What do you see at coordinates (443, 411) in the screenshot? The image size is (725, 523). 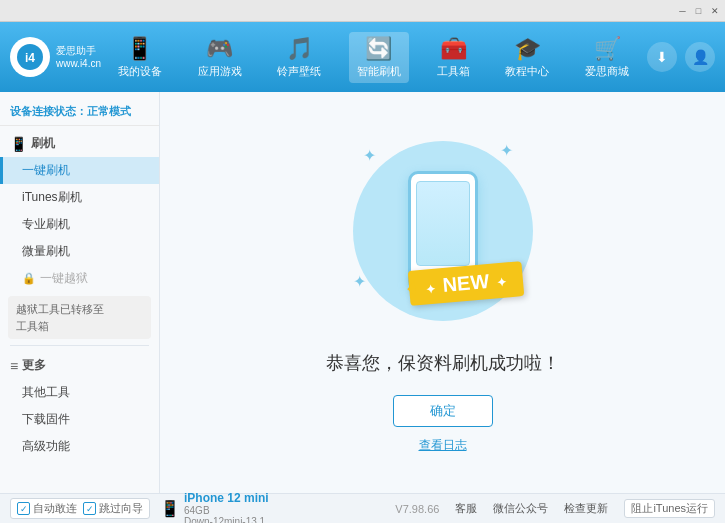 I see `confirm-button: 确定` at bounding box center [443, 411].